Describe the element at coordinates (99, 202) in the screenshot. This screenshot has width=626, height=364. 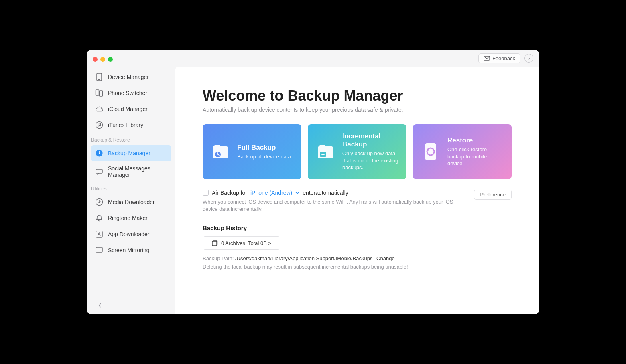
I see `download-icon` at that location.